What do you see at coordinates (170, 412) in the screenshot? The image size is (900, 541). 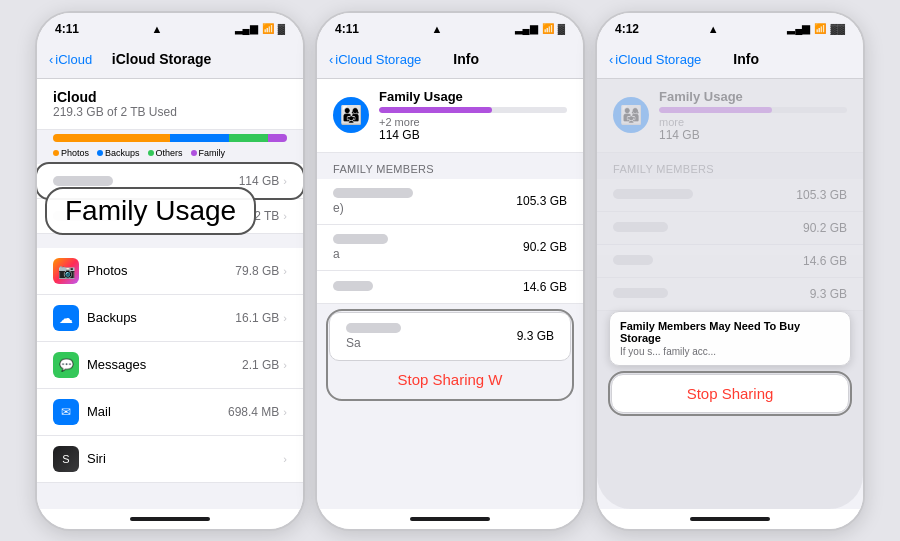 I see `app-row-mail: ✉ Mail 698.4 MB ›` at bounding box center [170, 412].